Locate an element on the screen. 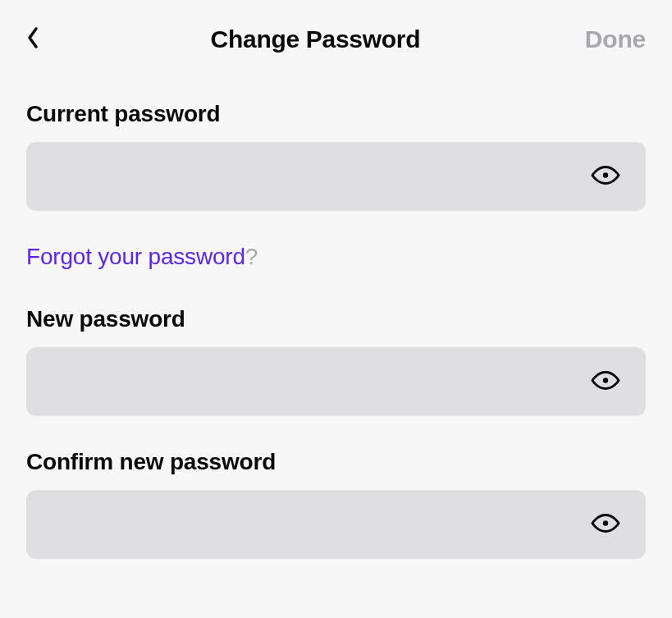  forgot-password-link: Forgot your password is located at coordinates (136, 256).